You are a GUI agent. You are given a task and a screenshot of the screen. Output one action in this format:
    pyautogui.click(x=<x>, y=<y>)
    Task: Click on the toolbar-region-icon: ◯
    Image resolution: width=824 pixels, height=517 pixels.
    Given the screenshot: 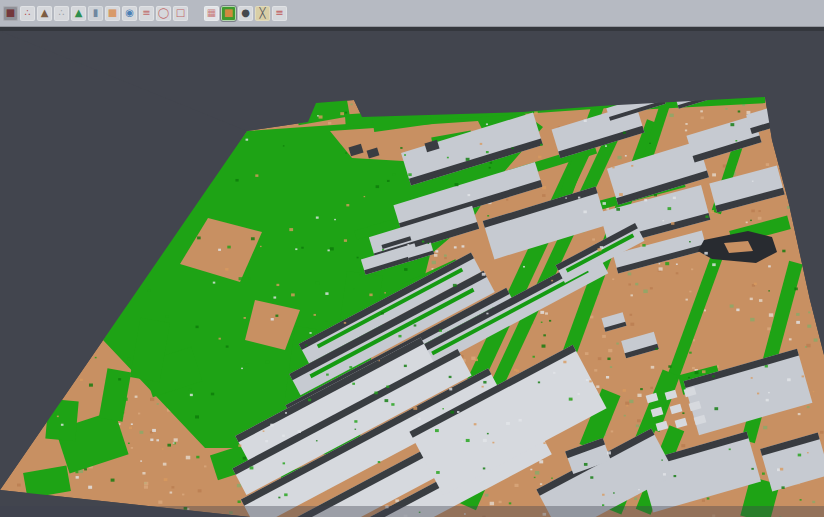 What is the action you would take?
    pyautogui.click(x=164, y=14)
    